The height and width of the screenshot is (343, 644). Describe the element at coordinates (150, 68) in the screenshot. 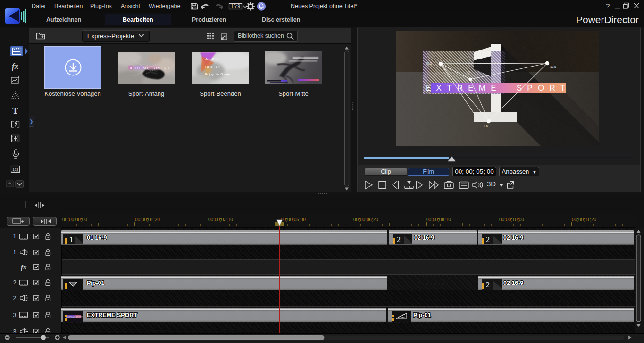

I see `svg-text: X REME SPORT` at that location.